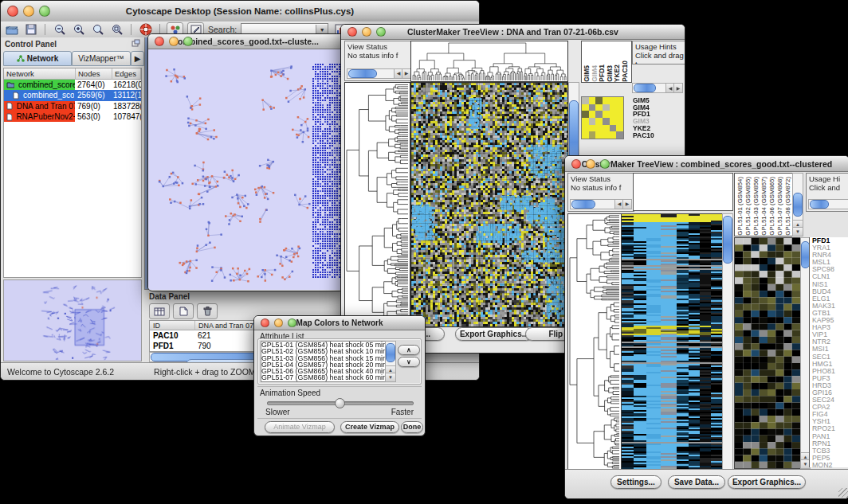 The height and width of the screenshot is (504, 848). Describe the element at coordinates (657, 135) in the screenshot. I see `row-label: PAC10` at that location.